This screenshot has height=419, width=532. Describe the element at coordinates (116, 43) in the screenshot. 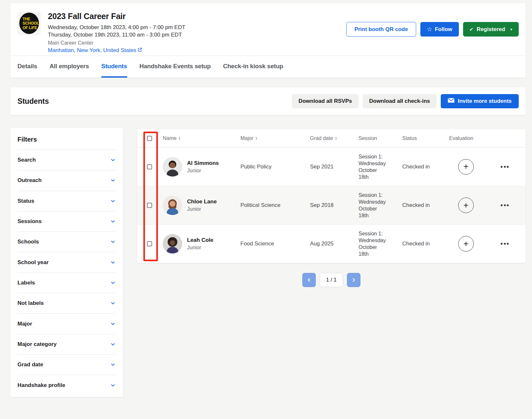

I see `event-venue: Main Career Center` at that location.